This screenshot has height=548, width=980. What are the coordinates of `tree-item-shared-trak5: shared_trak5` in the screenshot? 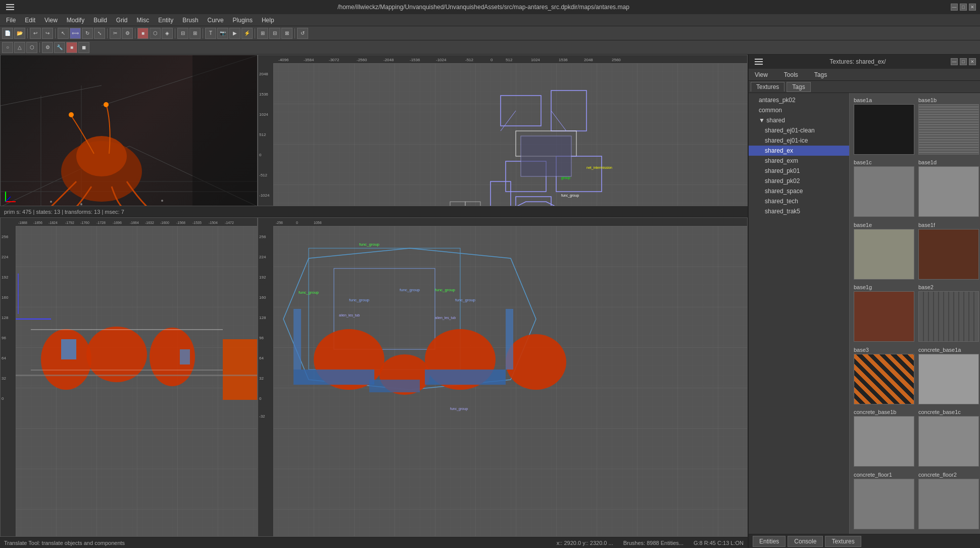 It's located at (799, 211).